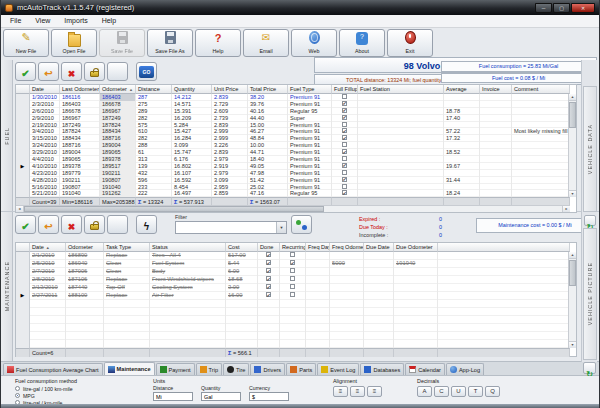  What do you see at coordinates (42, 21) in the screenshot?
I see `menu-item-view: View` at bounding box center [42, 21].